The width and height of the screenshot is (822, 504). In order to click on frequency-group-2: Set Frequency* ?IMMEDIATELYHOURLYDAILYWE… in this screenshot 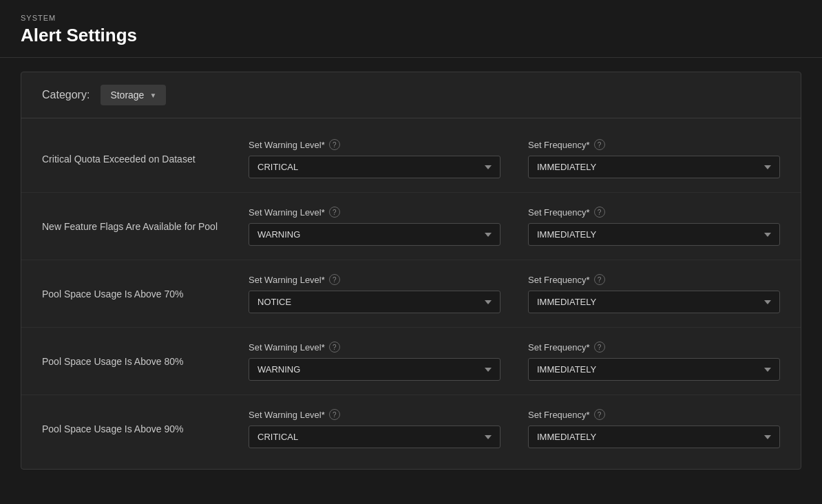, I will do `click(654, 293)`.